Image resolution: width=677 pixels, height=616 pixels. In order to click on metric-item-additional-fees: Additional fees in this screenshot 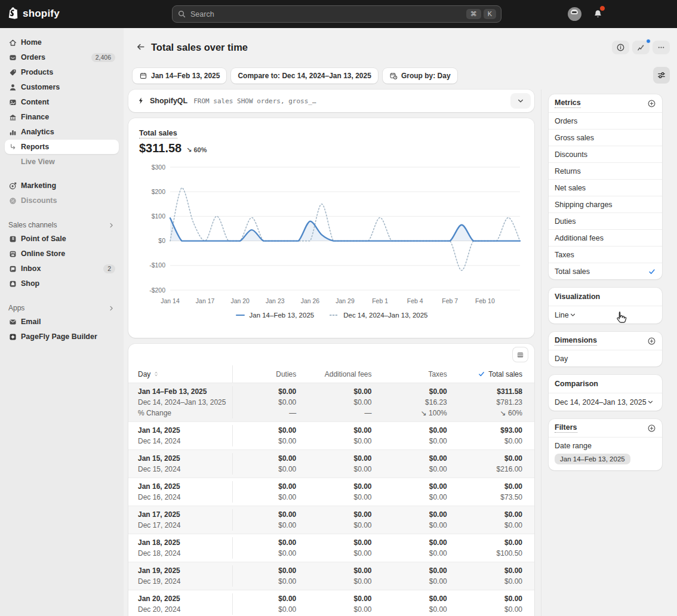, I will do `click(605, 238)`.